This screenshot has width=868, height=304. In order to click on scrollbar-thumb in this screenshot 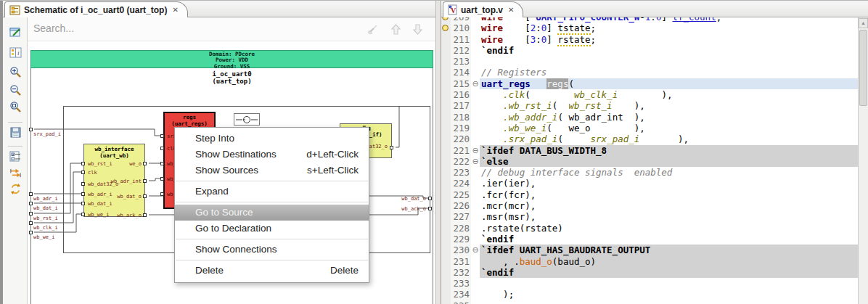, I will do `click(864, 68)`.